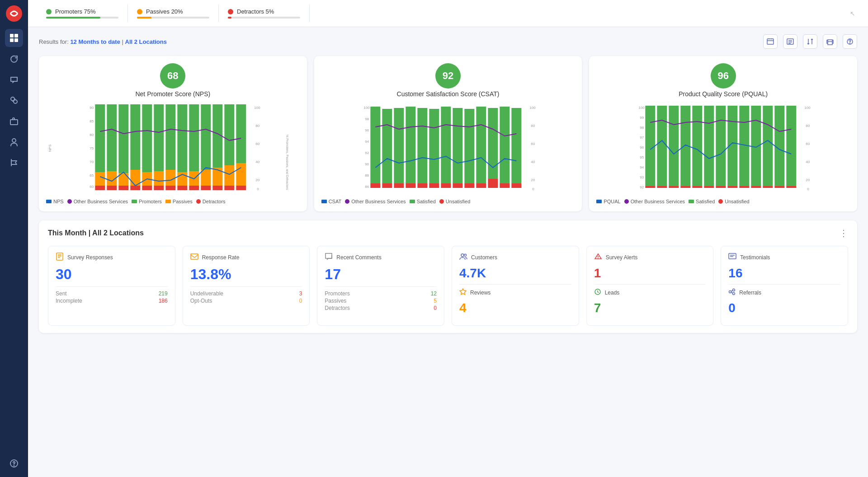  I want to click on survey-responses-icon, so click(60, 257).